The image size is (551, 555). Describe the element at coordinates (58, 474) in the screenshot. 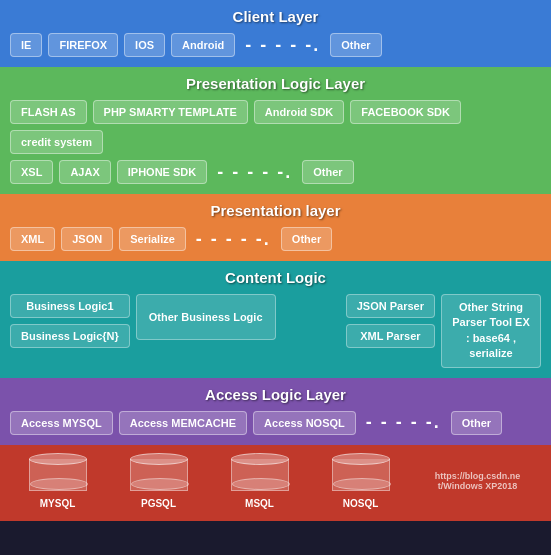

I see `db-cylinder-mysql` at that location.